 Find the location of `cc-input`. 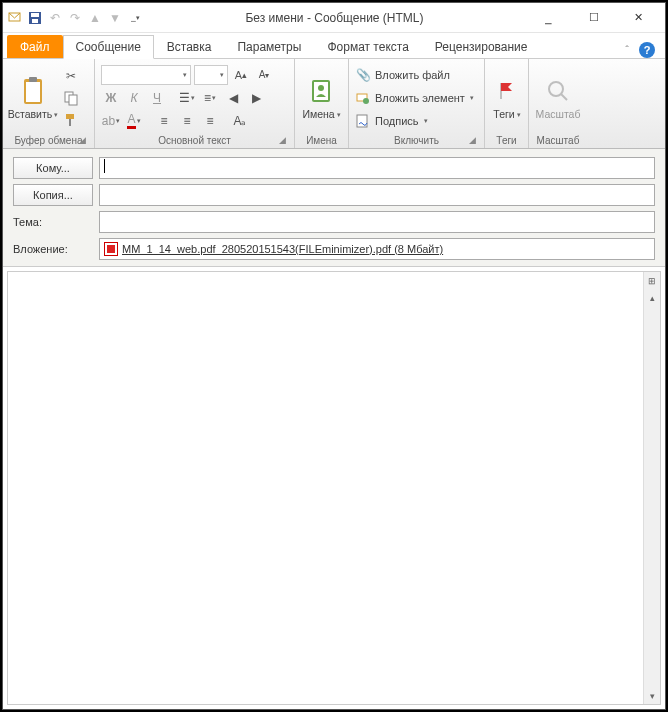

cc-input is located at coordinates (377, 195).